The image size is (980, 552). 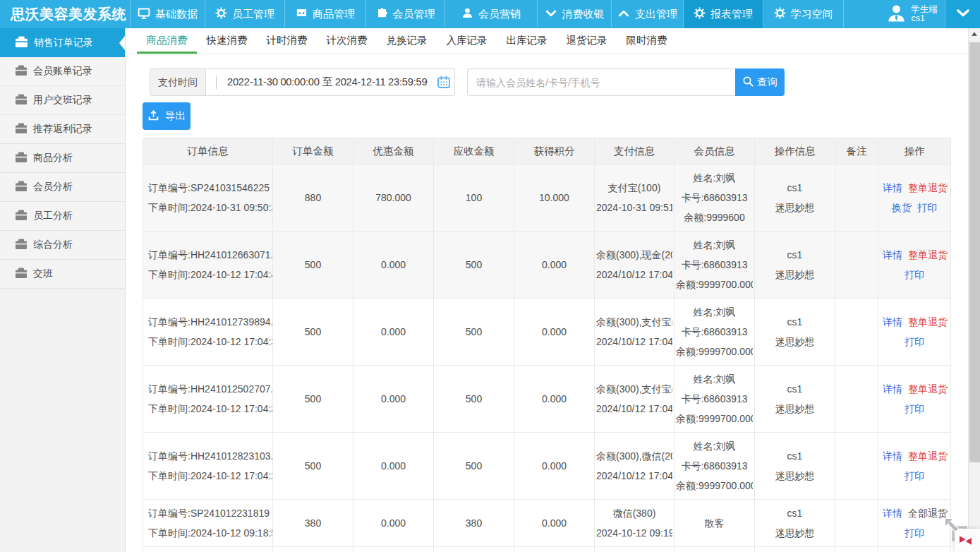 What do you see at coordinates (914, 255) in the screenshot?
I see `cell-line: 详情整单退货` at bounding box center [914, 255].